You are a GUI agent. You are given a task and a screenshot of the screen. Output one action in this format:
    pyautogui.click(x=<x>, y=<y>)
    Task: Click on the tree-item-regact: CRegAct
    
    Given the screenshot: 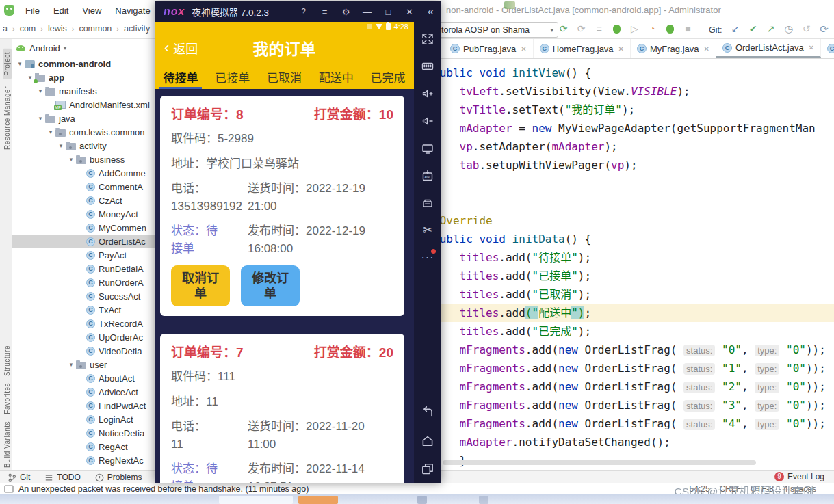 What is the action you would take?
    pyautogui.click(x=83, y=447)
    